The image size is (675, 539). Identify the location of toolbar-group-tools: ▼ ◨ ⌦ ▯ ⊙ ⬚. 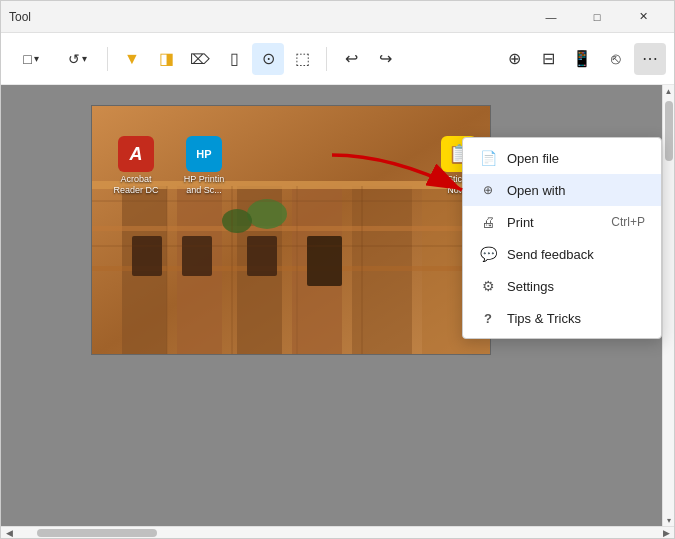
(217, 59).